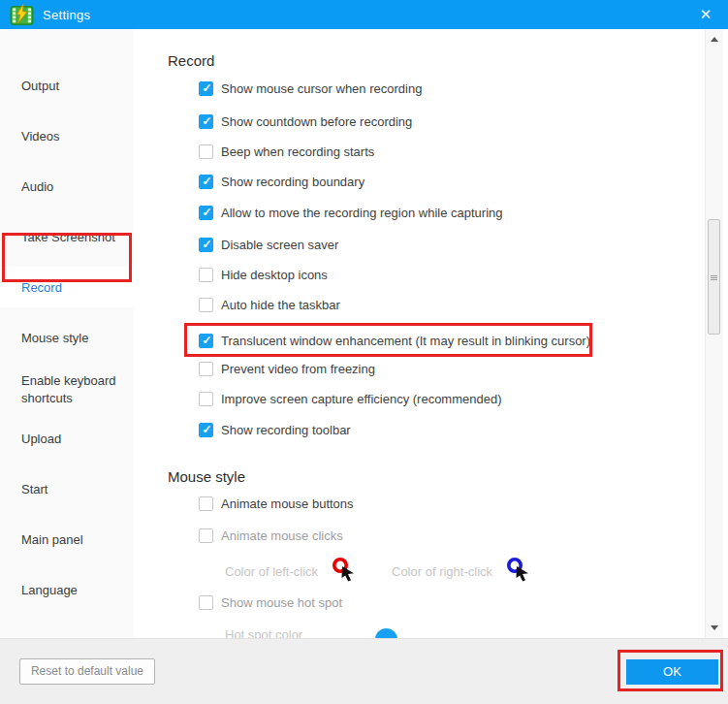 The width and height of the screenshot is (728, 704). Describe the element at coordinates (351, 213) in the screenshot. I see `checkbox-row: Allow to move the recording region while…` at that location.